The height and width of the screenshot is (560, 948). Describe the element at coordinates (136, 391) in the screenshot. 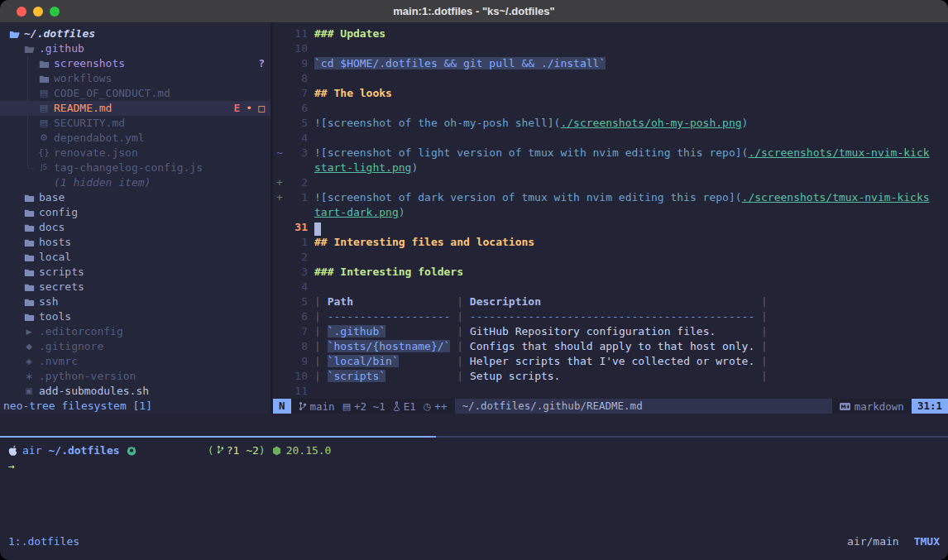

I see `tree-item-add-submodules.sh: ▣add-submodules.sh` at that location.